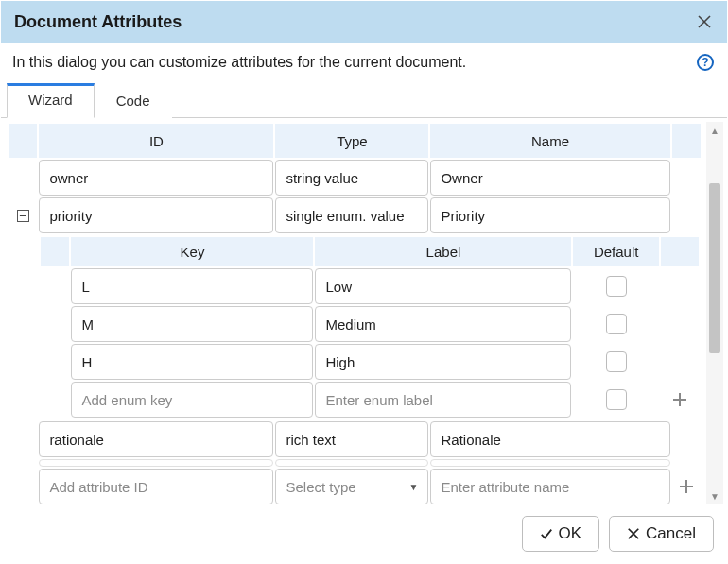 The width and height of the screenshot is (728, 564). Describe the element at coordinates (352, 463) in the screenshot. I see `ghost-type` at that location.